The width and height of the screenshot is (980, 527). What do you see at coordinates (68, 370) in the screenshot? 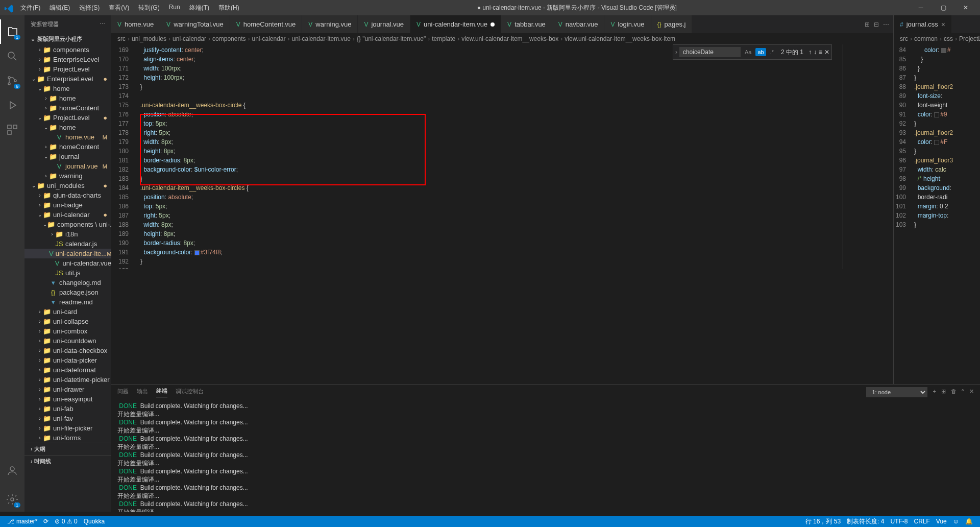
I see `tree-folder: ›📁uni-dateformat` at bounding box center [68, 370].